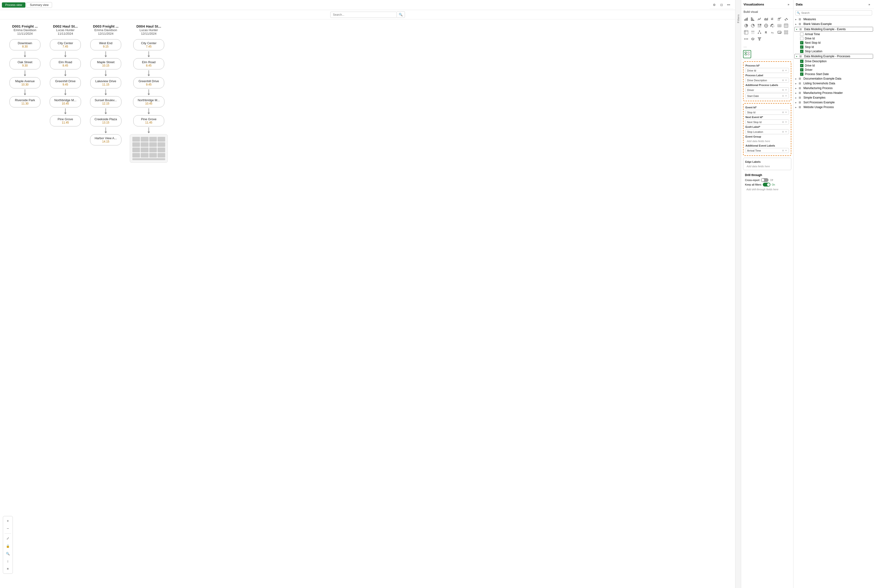 This screenshot has width=874, height=588. I want to click on tree-group-5: ▸ ⊞ Listing Screenshots Data, so click(833, 83).